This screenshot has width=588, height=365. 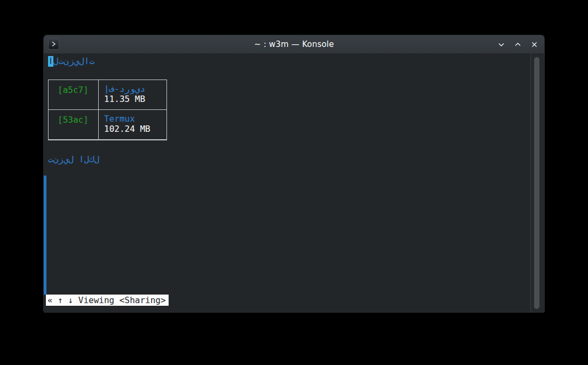 I want to click on download-id-cell: [53ac], so click(x=74, y=125).